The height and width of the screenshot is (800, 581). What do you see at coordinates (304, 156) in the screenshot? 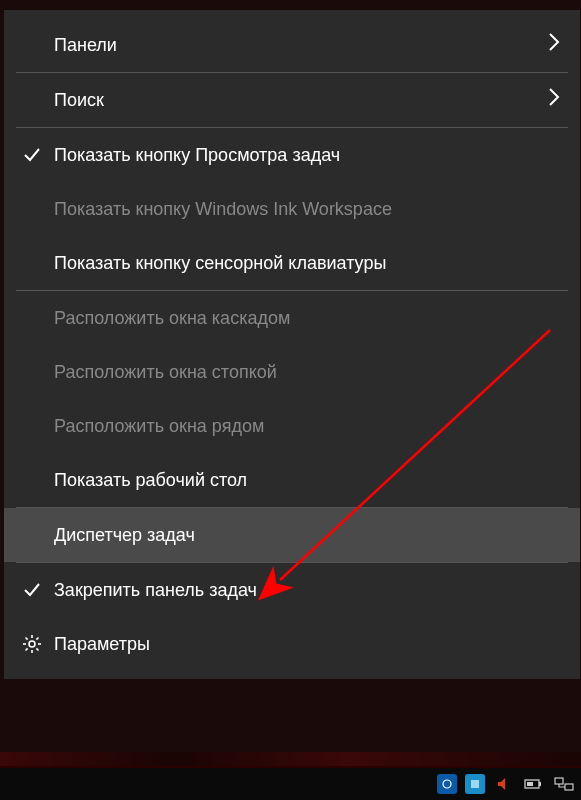
I see `menu-label: Показать кнопку Просмотра задач` at bounding box center [304, 156].